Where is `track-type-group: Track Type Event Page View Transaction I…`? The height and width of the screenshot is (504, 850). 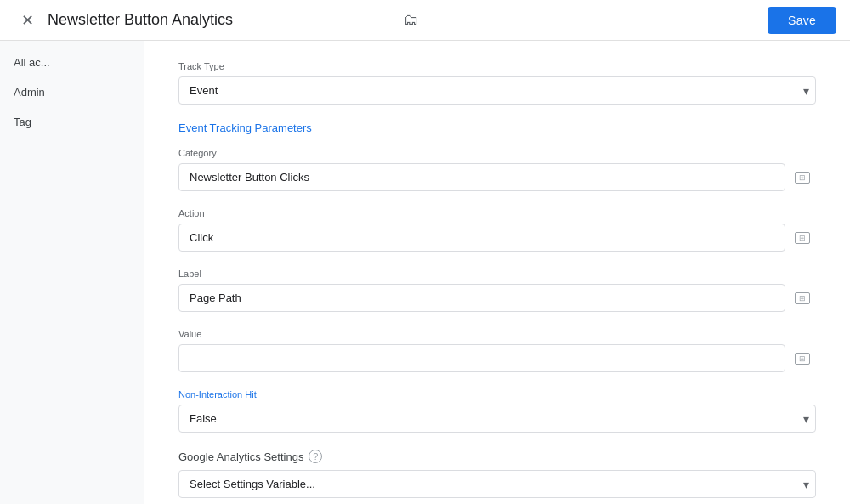
track-type-group: Track Type Event Page View Transaction I… is located at coordinates (497, 83).